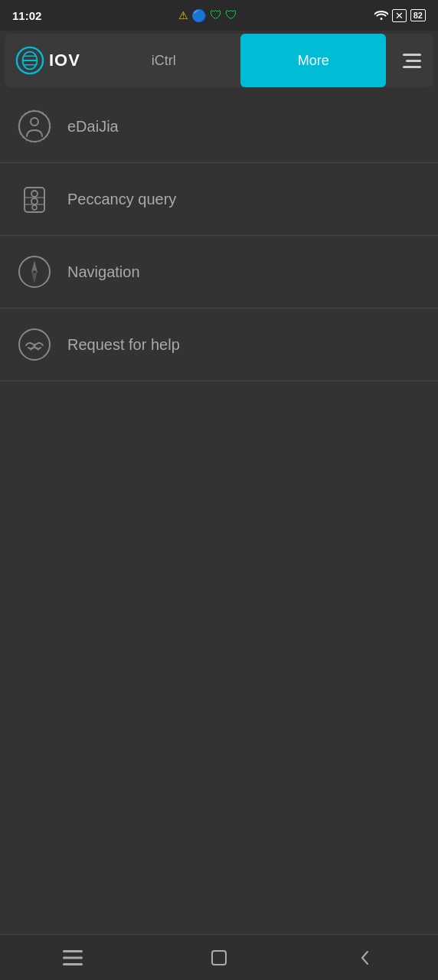  Describe the element at coordinates (219, 957) in the screenshot. I see `bottom-navigation` at that location.